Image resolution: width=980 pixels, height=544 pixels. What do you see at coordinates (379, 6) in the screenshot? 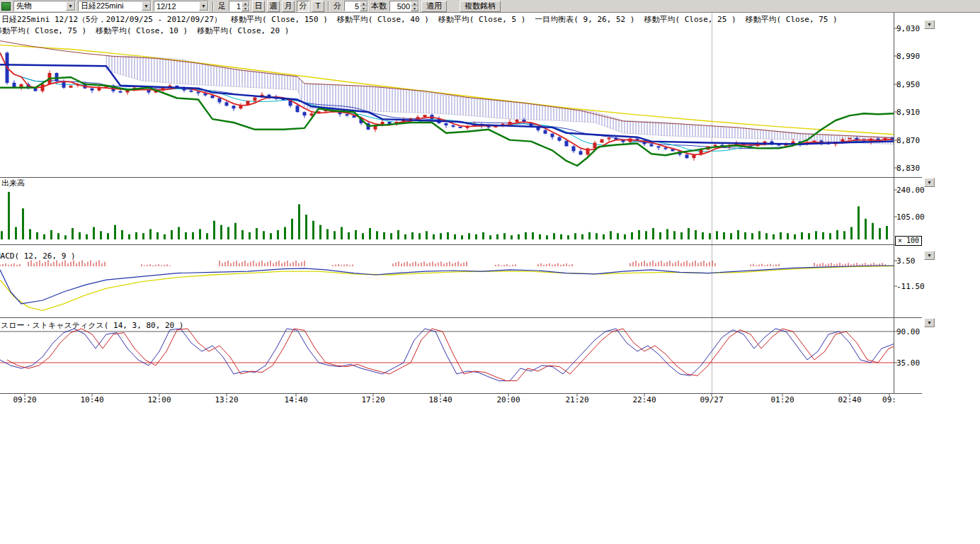
I see `bar-count-label: 本数` at bounding box center [379, 6].